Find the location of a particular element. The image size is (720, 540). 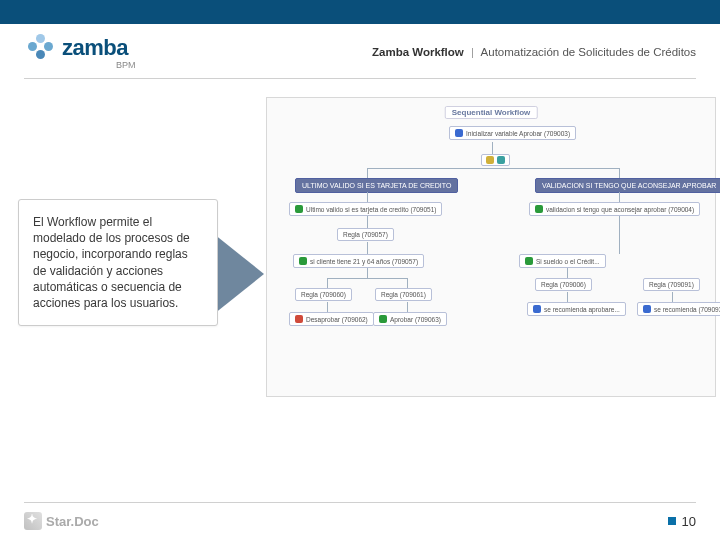

node-rule: Ultimo valido si es tarjeta de credito (… is located at coordinates (366, 209).